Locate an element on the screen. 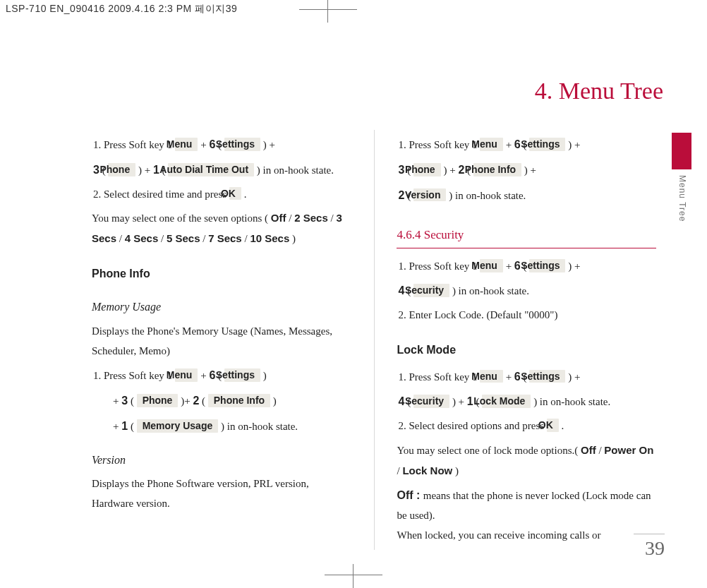 The image size is (707, 588). lock-options: You may select one of lock mode options.… is located at coordinates (526, 461).